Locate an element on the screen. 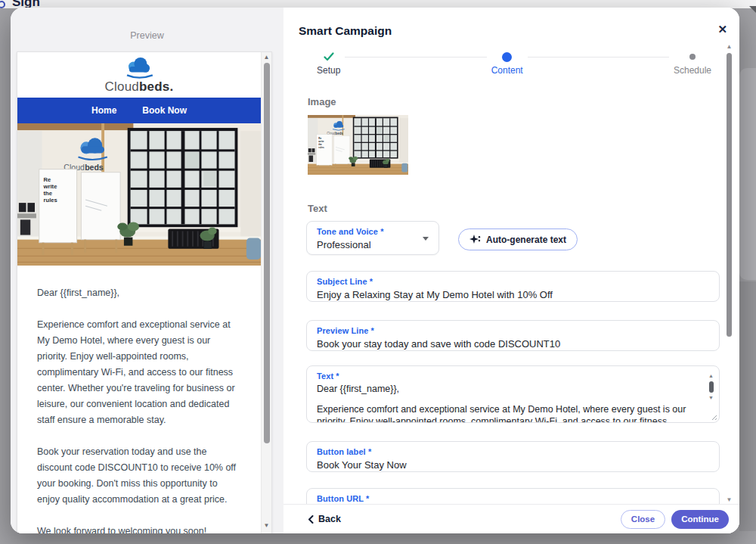 This screenshot has height=544, width=756. cloudbeds-cloud-icon is located at coordinates (139, 67).